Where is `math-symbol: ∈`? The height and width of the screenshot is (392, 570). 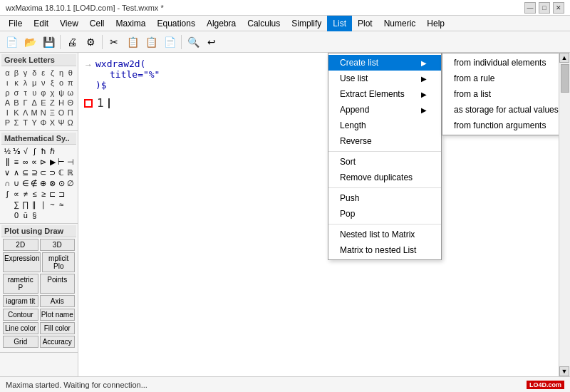 math-symbol: ∈ is located at coordinates (26, 184).